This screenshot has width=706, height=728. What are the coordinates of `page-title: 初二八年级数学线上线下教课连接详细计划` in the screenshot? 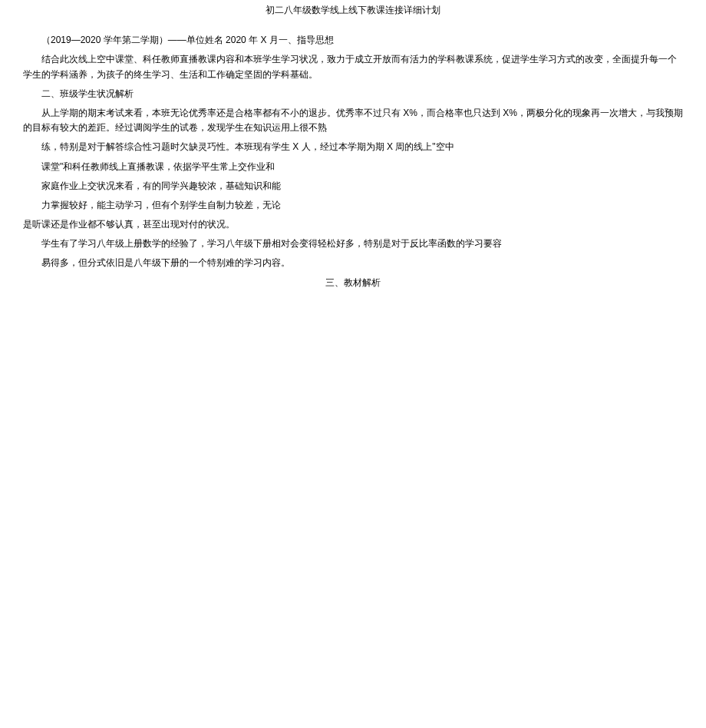 It's located at (353, 17).